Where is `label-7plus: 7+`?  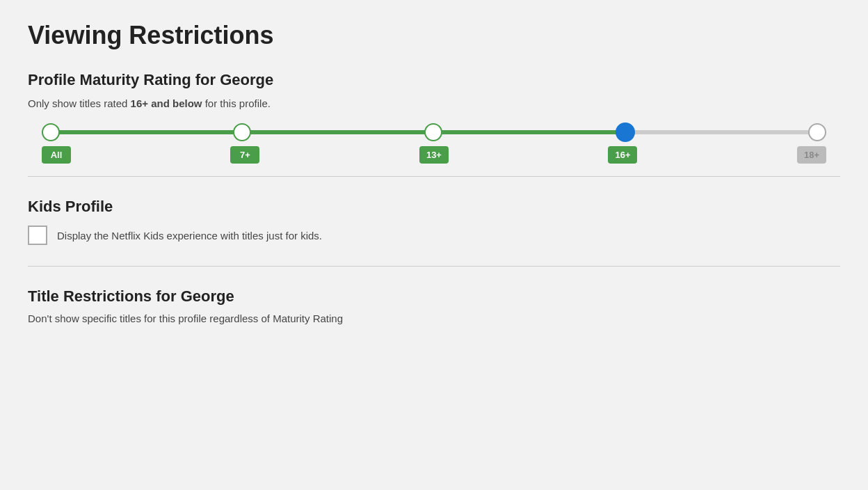
label-7plus: 7+ is located at coordinates (245, 155).